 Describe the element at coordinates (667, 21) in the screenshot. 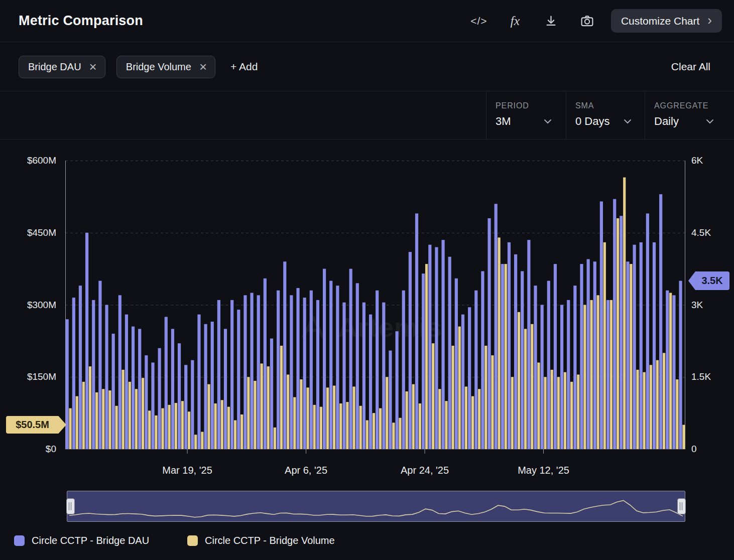

I see `customize-chart-button: Customize Chart ›` at that location.